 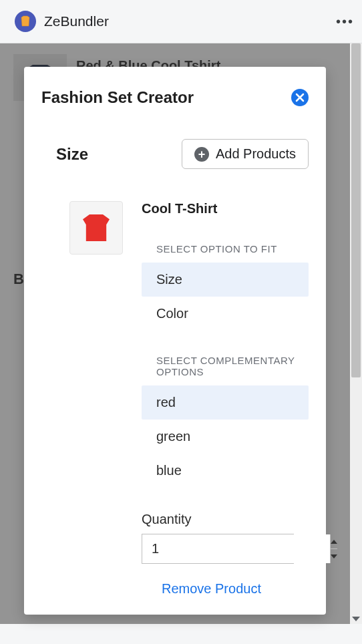 What do you see at coordinates (225, 249) in the screenshot?
I see `fit-section-label: SELECT OPTION TO FIT` at bounding box center [225, 249].